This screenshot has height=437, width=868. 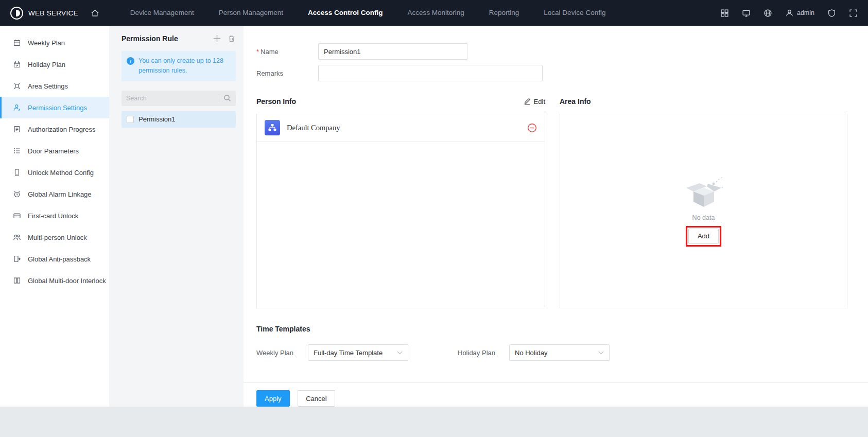 I want to click on sidebar-item-permission-settings: Permission Settings, so click(x=55, y=108).